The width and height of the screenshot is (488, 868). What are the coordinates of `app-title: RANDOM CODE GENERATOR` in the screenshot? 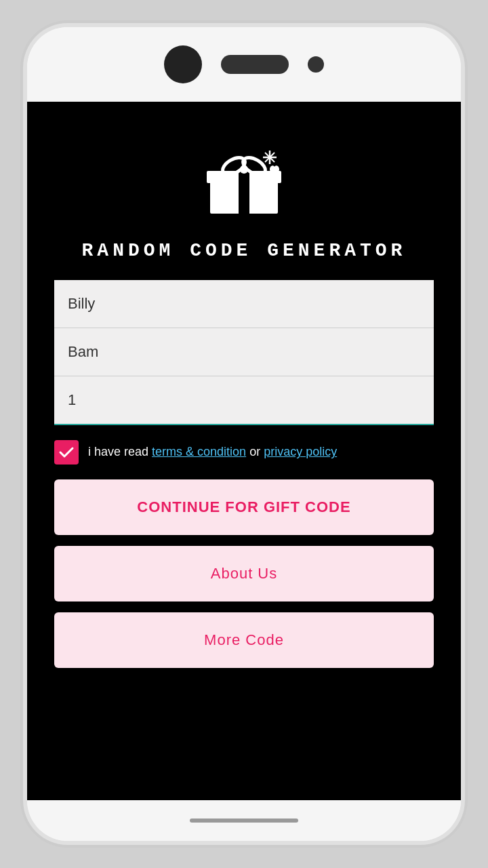 It's located at (244, 251).